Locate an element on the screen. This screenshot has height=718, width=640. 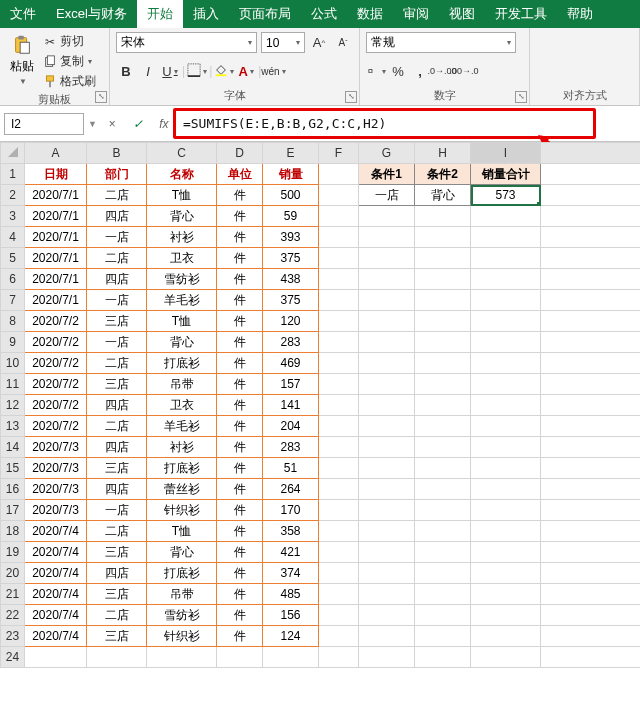
number-format-select: 常规▾ is located at coordinates (441, 42).